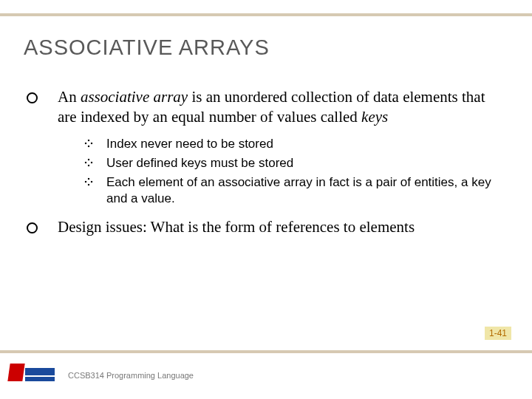  Describe the element at coordinates (131, 375) in the screenshot. I see `footer-text: CCSB314 Programming Language` at that location.